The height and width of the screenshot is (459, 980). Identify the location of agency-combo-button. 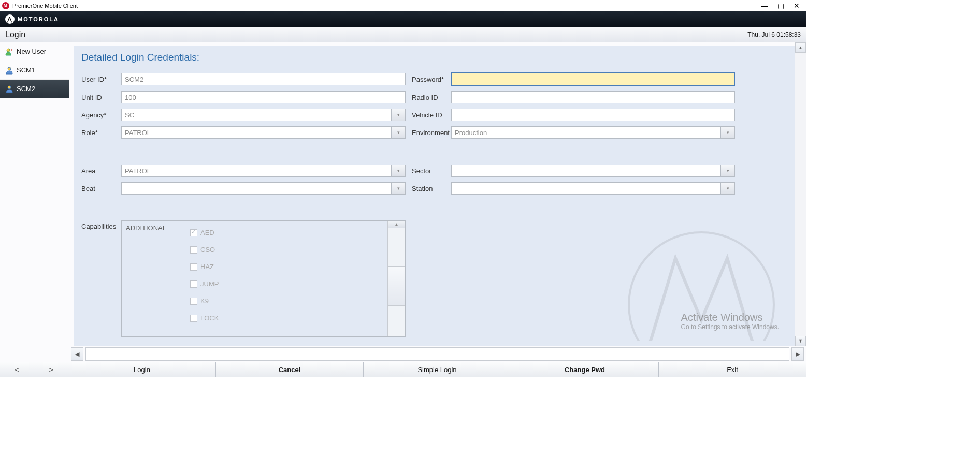
(398, 115).